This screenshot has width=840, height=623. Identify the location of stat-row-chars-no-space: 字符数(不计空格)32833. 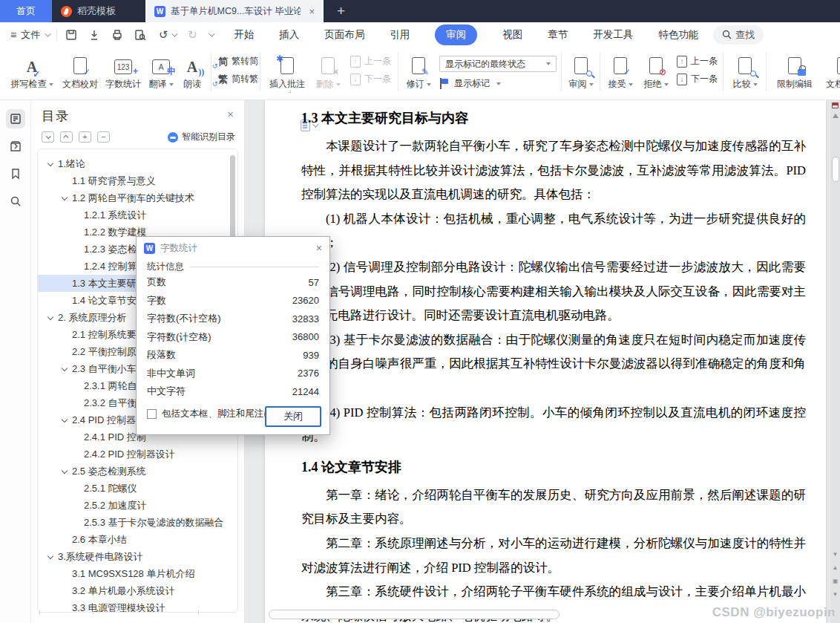
(233, 319).